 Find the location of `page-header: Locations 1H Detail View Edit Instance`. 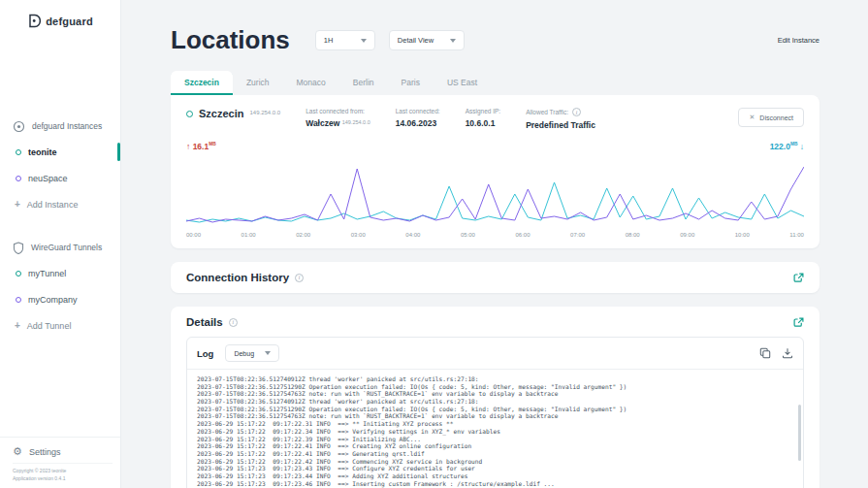

page-header: Locations 1H Detail View Edit Instance is located at coordinates (495, 41).